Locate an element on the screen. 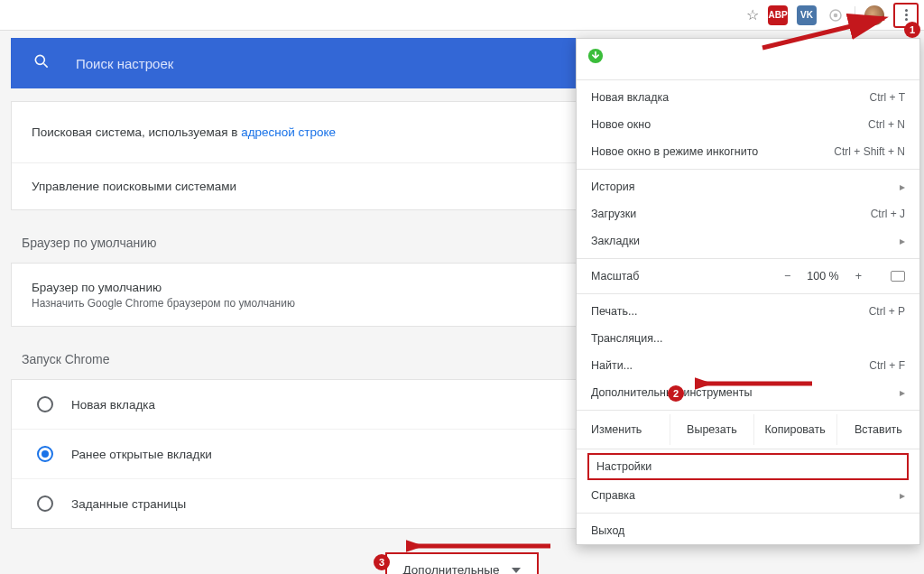 The height and width of the screenshot is (574, 924). menu-item-label: Выход is located at coordinates (748, 531).